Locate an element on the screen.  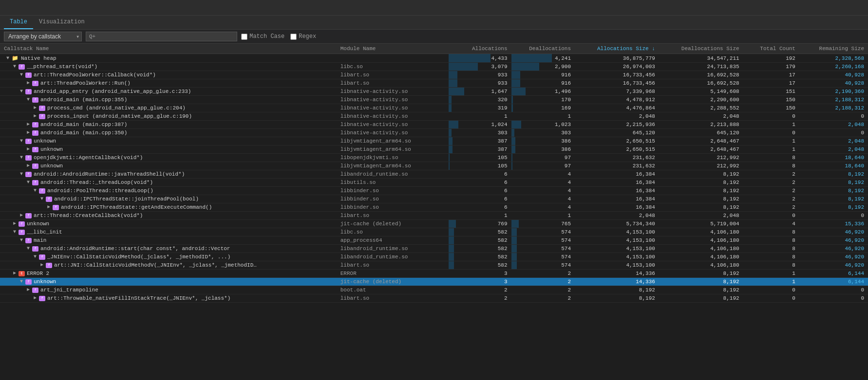
table-row: ► f art::Throwable_nativeFillInStackTrac… is located at coordinates (434, 299).